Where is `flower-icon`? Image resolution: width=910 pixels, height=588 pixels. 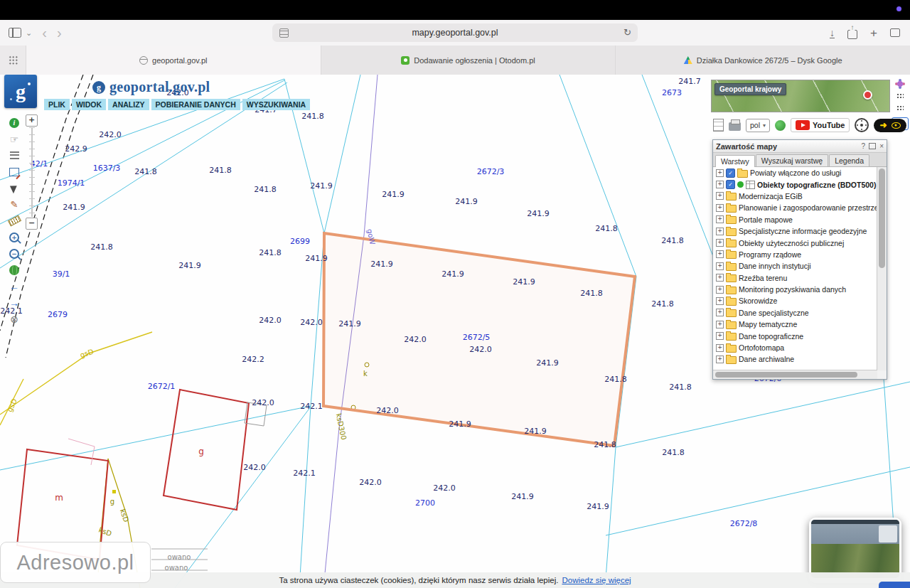
flower-icon is located at coordinates (900, 84).